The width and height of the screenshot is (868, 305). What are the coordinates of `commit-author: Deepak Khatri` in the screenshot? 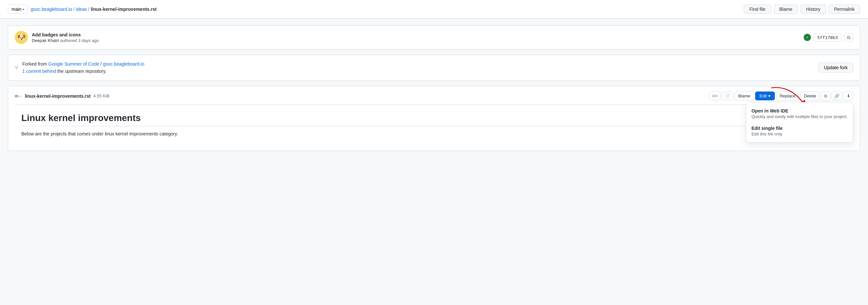 It's located at (45, 40).